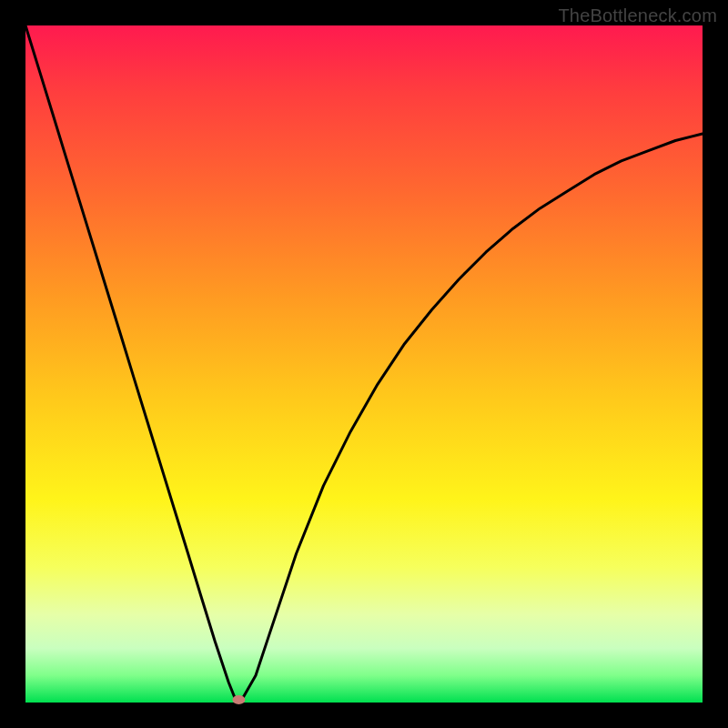 This screenshot has width=728, height=728. What do you see at coordinates (238, 700) in the screenshot?
I see `min-point-marker` at bounding box center [238, 700].